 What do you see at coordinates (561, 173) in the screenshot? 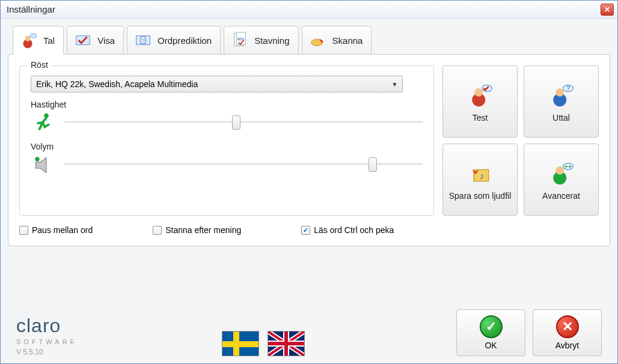
I see `person-plus-icon: ++` at bounding box center [561, 173].